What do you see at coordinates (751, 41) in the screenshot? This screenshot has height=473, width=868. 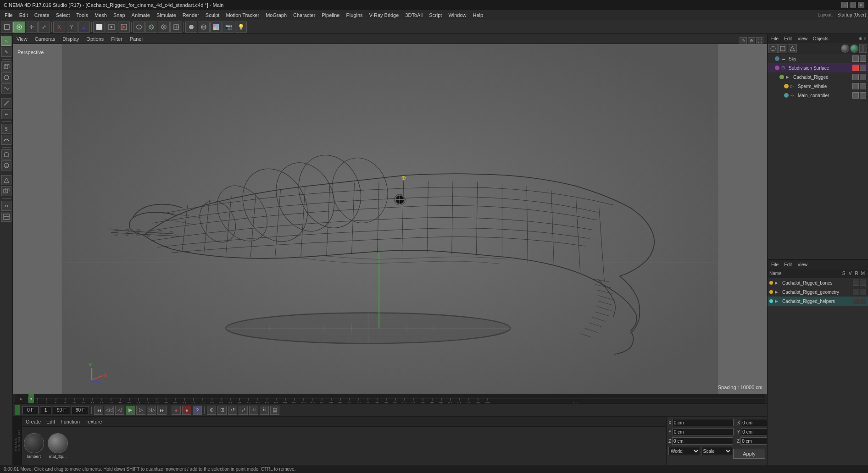 I see `viewport-settings-btn: ⚙` at bounding box center [751, 41].